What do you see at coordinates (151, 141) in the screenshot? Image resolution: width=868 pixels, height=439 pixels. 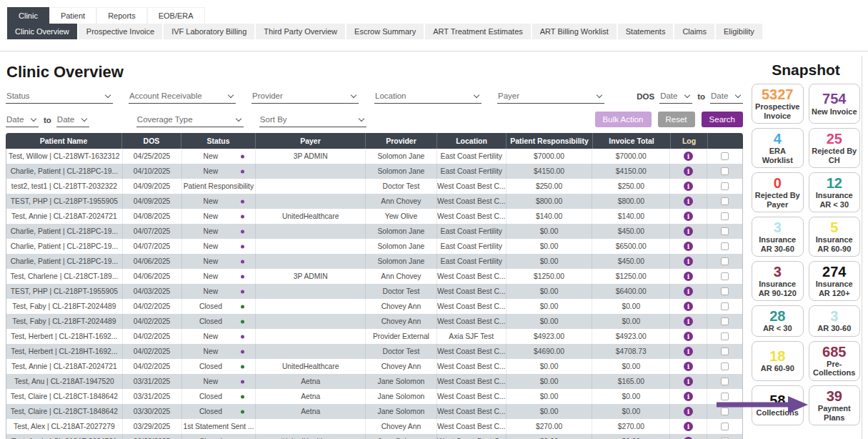 I see `column-header-dos: DOS` at bounding box center [151, 141].